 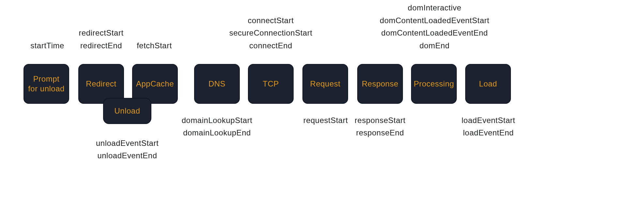 What do you see at coordinates (488, 84) in the screenshot?
I see `stage-load: Load` at bounding box center [488, 84].